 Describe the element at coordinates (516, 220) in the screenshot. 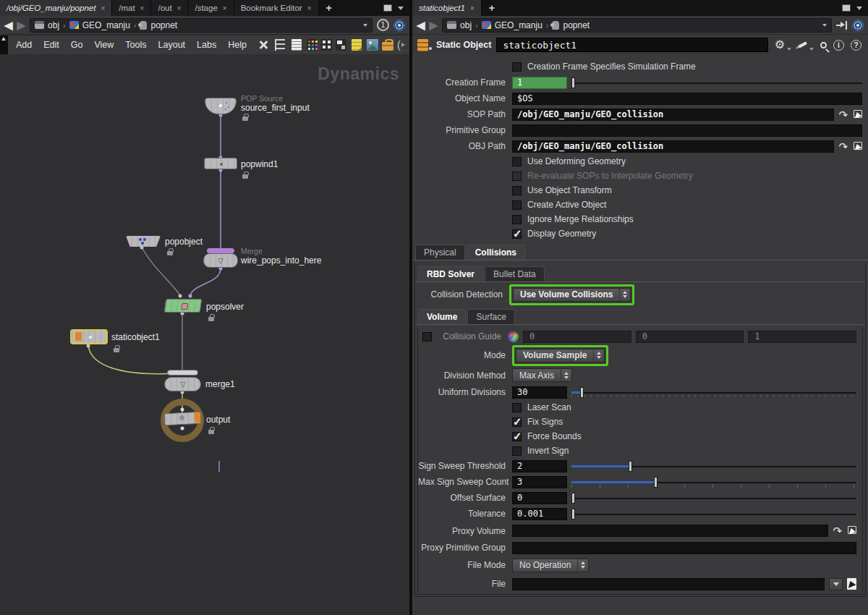

I see `ignore-merge-relationships-checkbox` at that location.